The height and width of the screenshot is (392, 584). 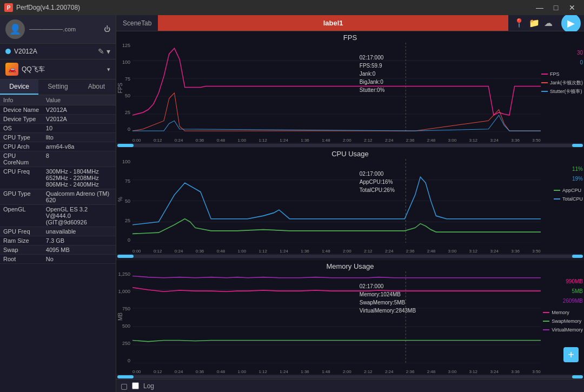 What do you see at coordinates (568, 199) in the screenshot?
I see `cpu-legend-total: TotalCPU` at bounding box center [568, 199].